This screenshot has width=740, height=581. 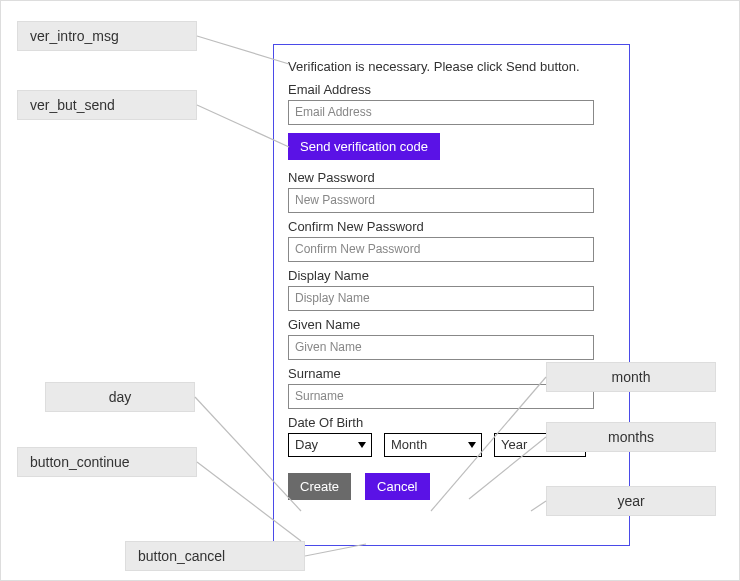 I want to click on email-field-group: Email Address, so click(x=452, y=104).